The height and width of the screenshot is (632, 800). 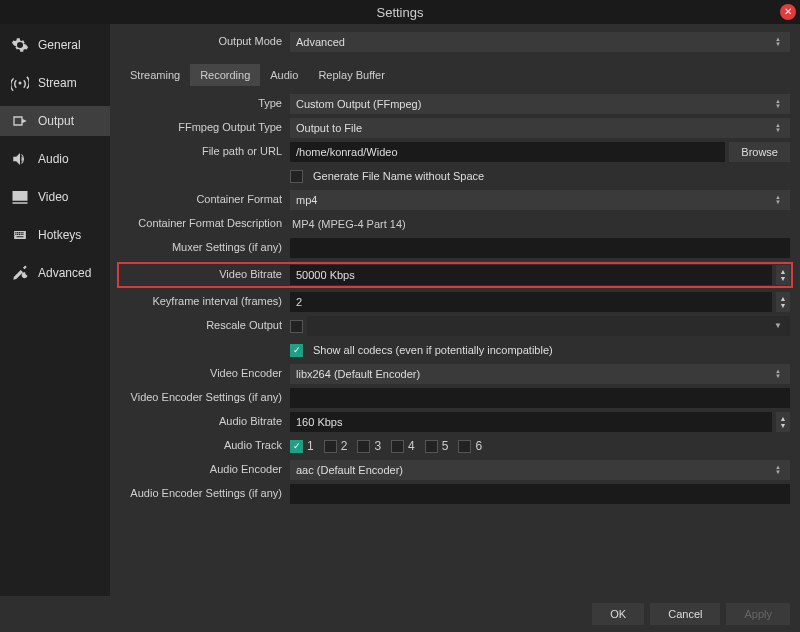 What do you see at coordinates (788, 12) in the screenshot?
I see `close-icon: ✕` at bounding box center [788, 12].